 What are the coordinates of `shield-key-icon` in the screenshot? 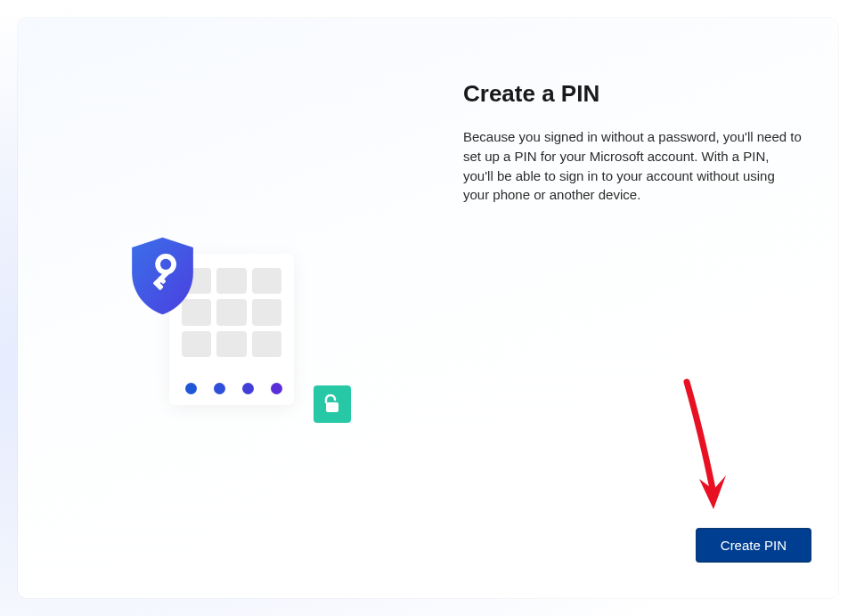 It's located at (162, 276).